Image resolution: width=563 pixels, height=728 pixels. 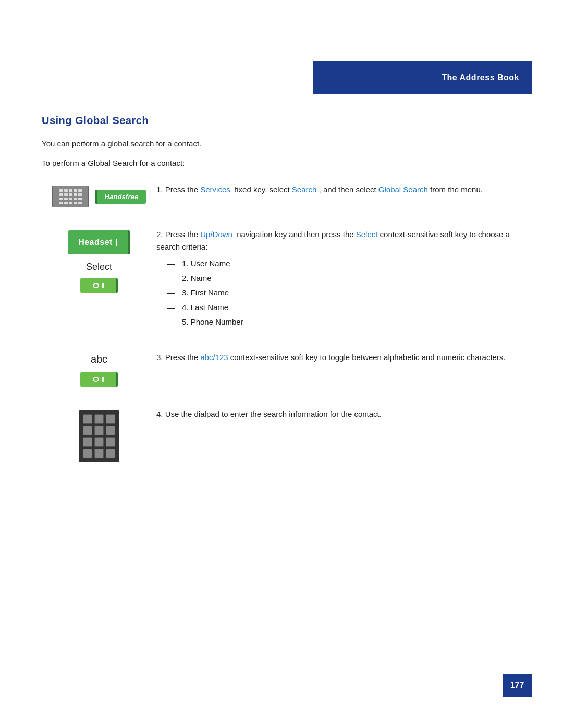 What do you see at coordinates (96, 286) in the screenshot?
I see `speaker-icon` at bounding box center [96, 286].